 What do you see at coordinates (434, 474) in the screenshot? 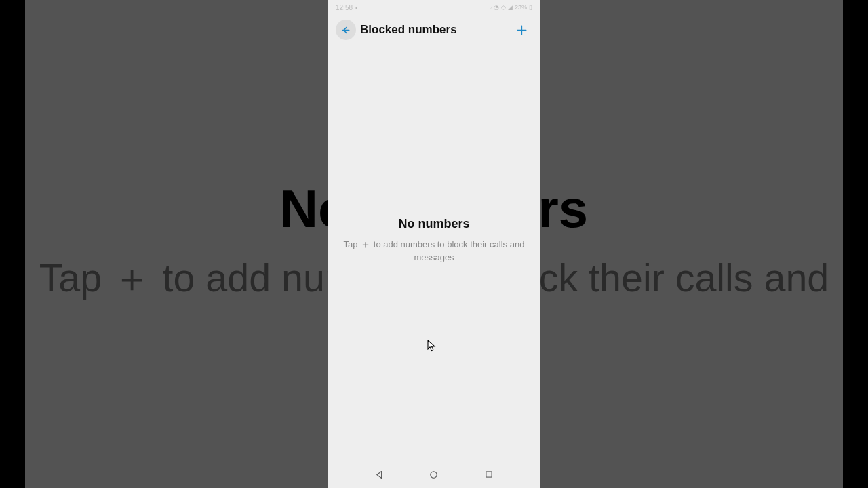
I see `nav-home-button` at bounding box center [434, 474].